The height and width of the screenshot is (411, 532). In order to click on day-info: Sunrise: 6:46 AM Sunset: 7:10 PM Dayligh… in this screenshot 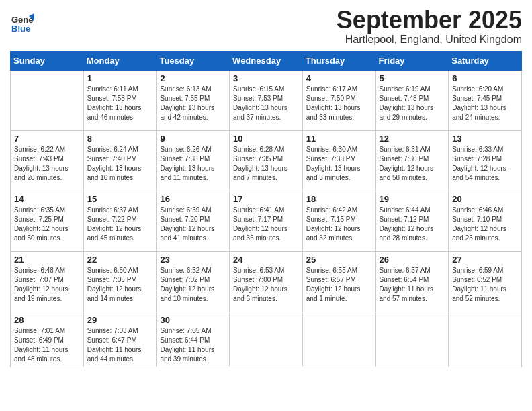, I will do `click(485, 224)`.